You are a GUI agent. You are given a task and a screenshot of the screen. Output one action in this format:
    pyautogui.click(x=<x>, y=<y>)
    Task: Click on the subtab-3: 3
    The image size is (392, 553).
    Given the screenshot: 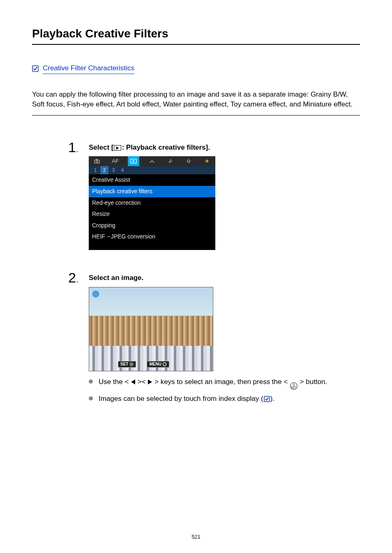 What is the action you would take?
    pyautogui.click(x=113, y=170)
    